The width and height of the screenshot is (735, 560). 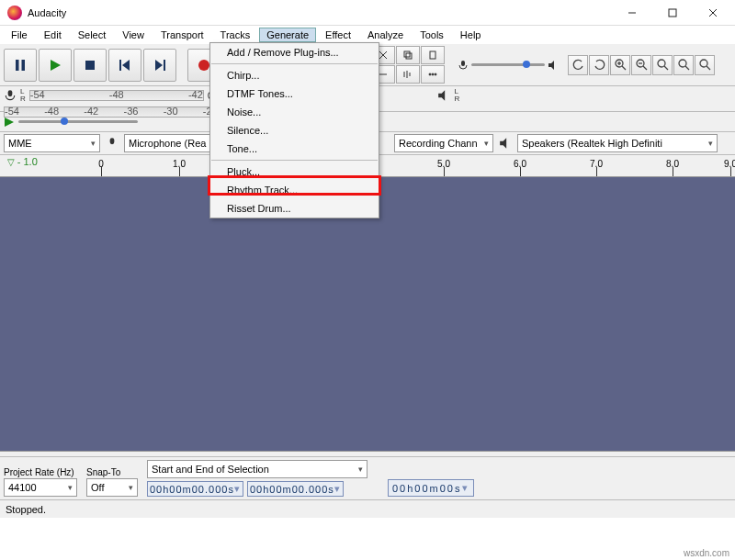 I want to click on status-text: Stopped., so click(x=26, y=510).